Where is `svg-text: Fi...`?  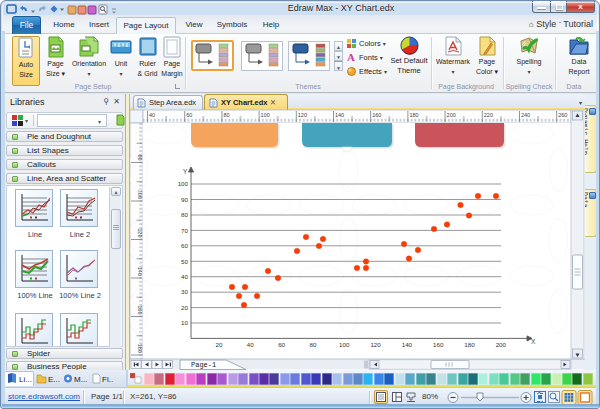
svg-text: Fi... is located at coordinates (108, 380).